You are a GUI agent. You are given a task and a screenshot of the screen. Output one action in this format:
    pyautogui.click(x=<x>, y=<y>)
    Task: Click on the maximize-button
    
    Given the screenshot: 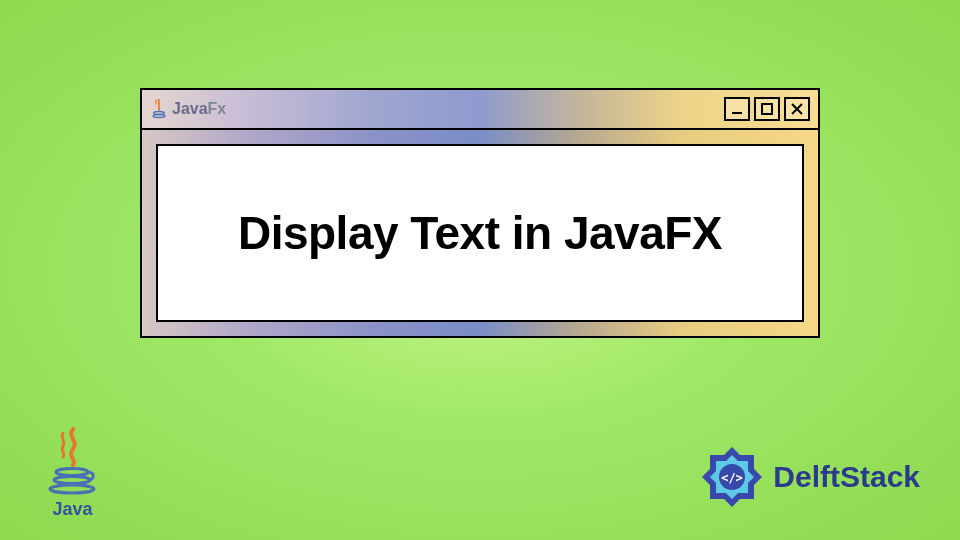 What is the action you would take?
    pyautogui.click(x=767, y=109)
    